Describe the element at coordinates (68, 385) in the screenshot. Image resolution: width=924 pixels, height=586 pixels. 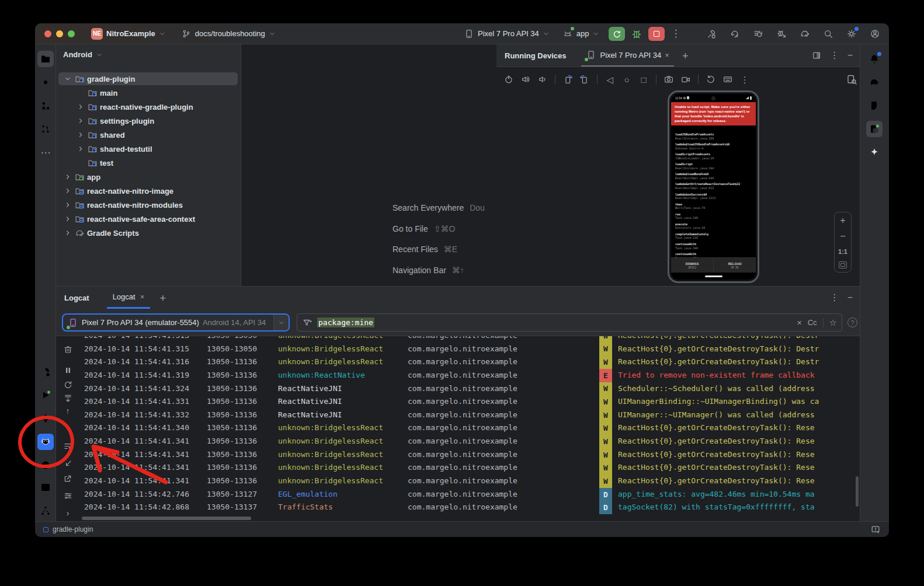
I see `logcat-restart-button` at that location.